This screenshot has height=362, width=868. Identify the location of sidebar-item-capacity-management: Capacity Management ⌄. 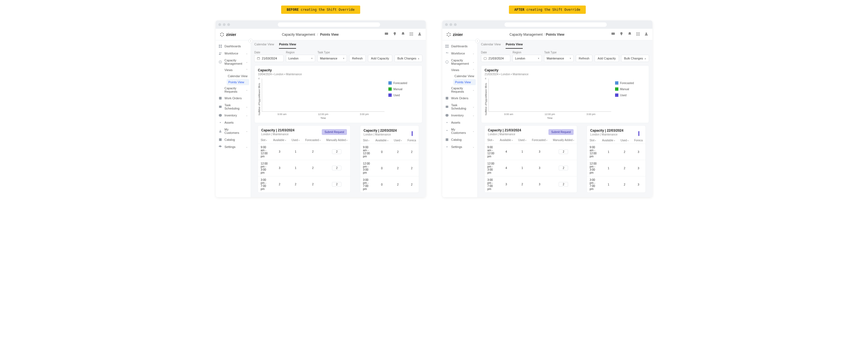
(233, 62).